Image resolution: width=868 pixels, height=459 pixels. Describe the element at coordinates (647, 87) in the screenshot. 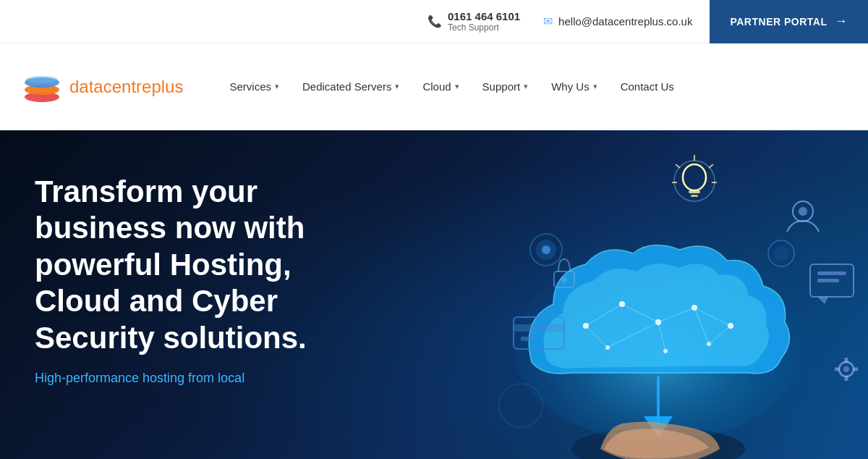

I see `nav-item-contact: Contact Us` at that location.